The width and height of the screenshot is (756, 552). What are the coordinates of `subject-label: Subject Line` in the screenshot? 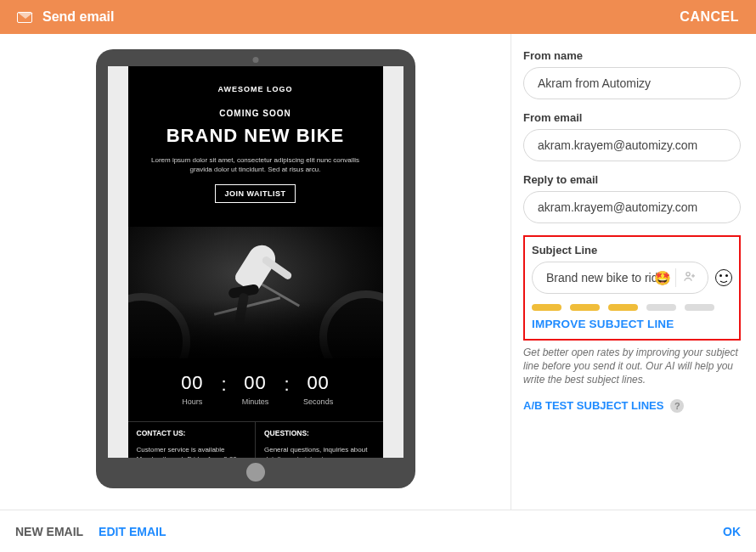 It's located at (632, 250).